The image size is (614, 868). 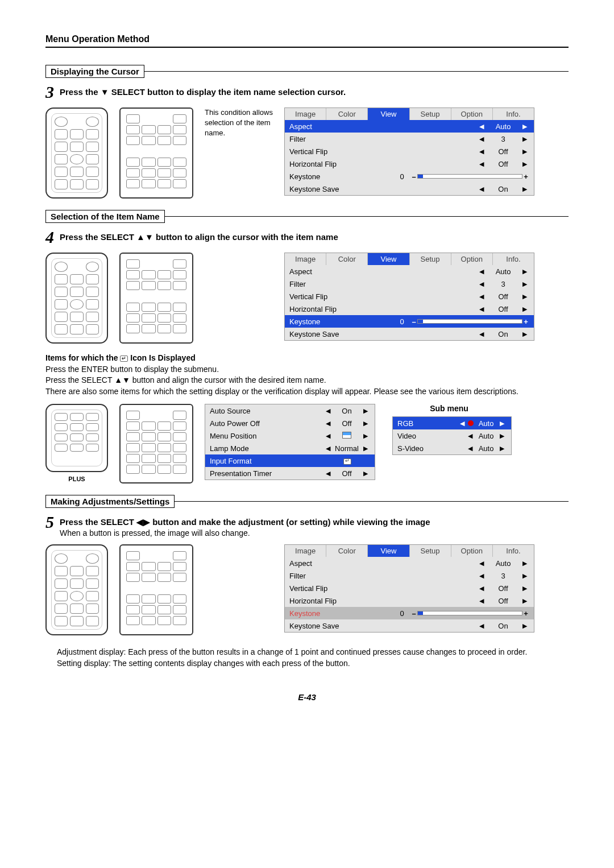 What do you see at coordinates (307, 392) in the screenshot?
I see `icon-note-line3: There are also some items for which the …` at bounding box center [307, 392].